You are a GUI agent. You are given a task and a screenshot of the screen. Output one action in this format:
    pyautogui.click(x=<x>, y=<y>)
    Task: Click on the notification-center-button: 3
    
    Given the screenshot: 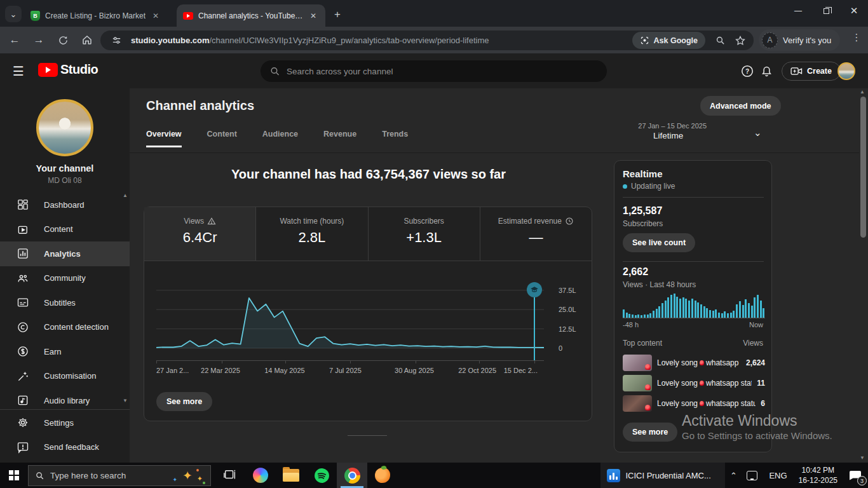 What is the action you would take?
    pyautogui.click(x=855, y=475)
    